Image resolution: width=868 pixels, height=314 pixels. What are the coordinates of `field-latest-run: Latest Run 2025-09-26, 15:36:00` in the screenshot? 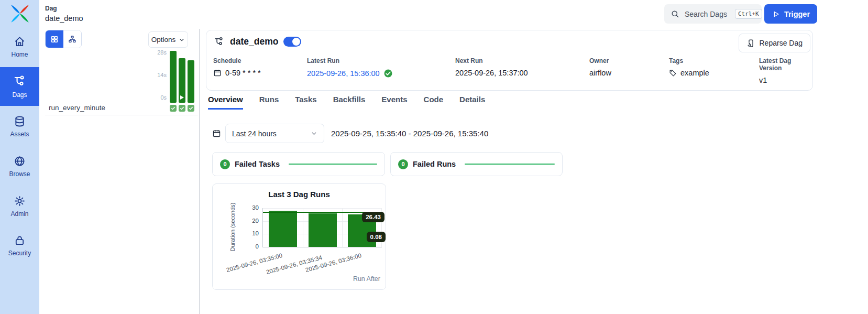 It's located at (350, 68).